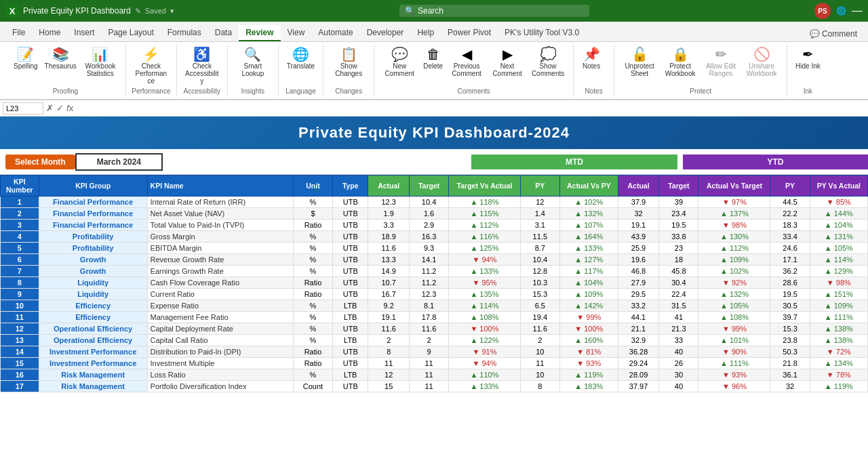  What do you see at coordinates (259, 33) in the screenshot?
I see `tab-review: Review` at bounding box center [259, 33].